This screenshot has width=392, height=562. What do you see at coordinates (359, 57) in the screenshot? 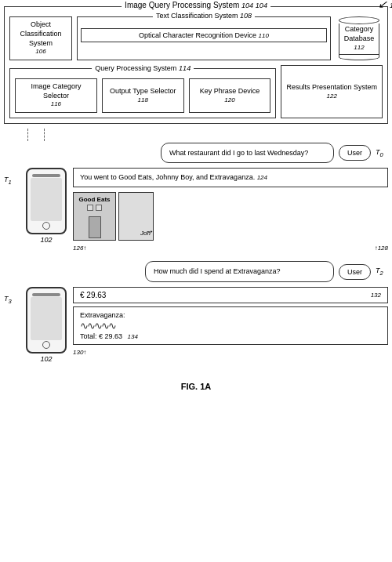
I see `cylinder-bottom` at bounding box center [359, 57].